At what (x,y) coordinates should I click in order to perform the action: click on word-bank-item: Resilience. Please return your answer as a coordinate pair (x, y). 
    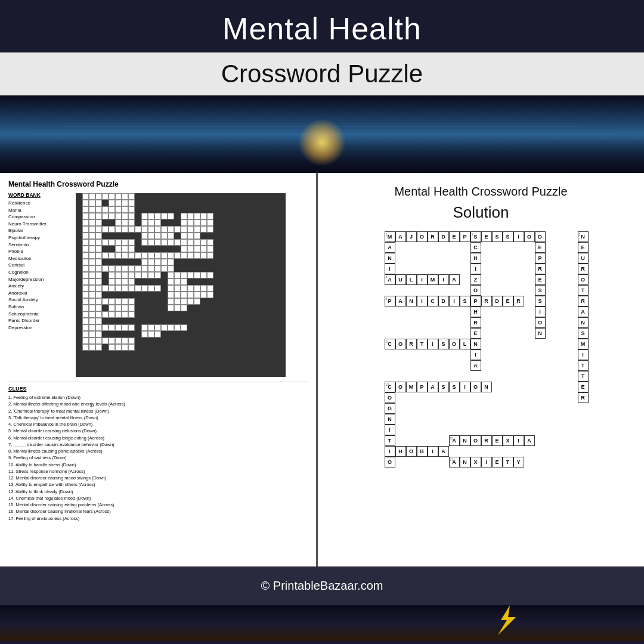
    Looking at the image, I should click on (39, 203).